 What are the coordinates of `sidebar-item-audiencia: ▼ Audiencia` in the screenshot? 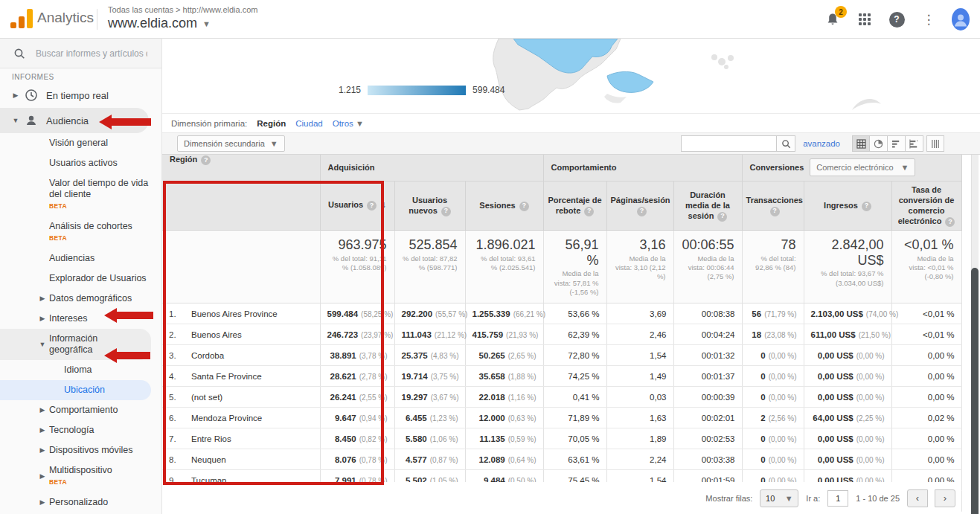 It's located at (80, 121).